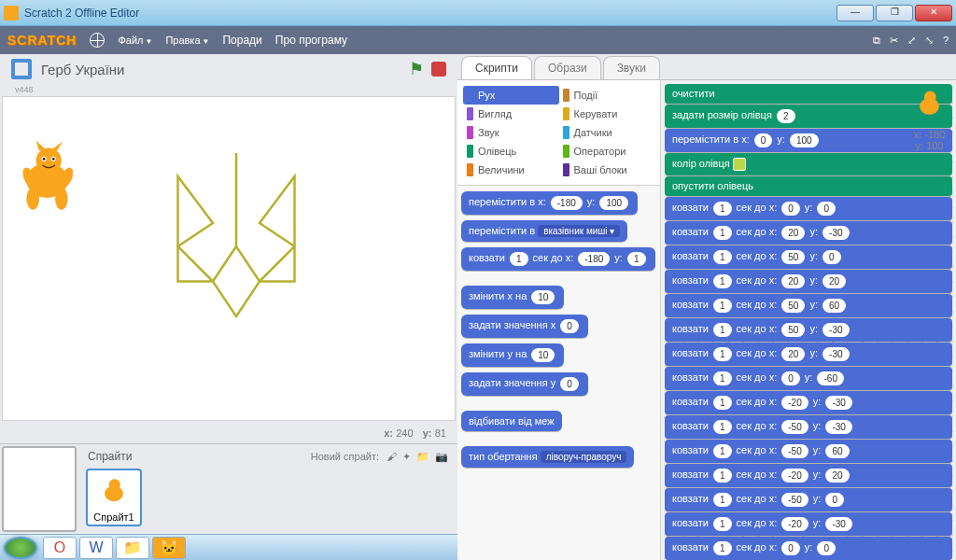 This screenshot has width=956, height=560. What do you see at coordinates (808, 282) in the screenshot?
I see `script-block: ковзати 1 сек до x: 20 y: 20` at bounding box center [808, 282].